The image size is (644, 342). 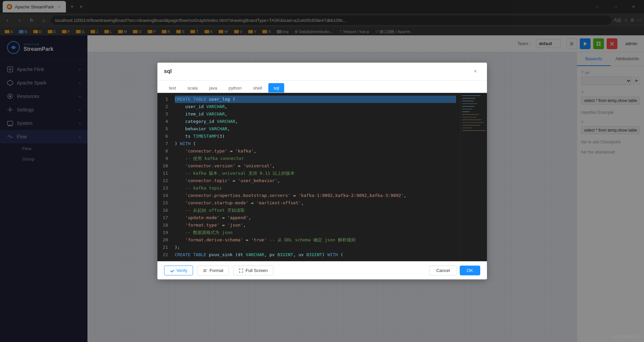 What do you see at coordinates (165, 233) in the screenshot?
I see `line-num-19: 19` at bounding box center [165, 233].